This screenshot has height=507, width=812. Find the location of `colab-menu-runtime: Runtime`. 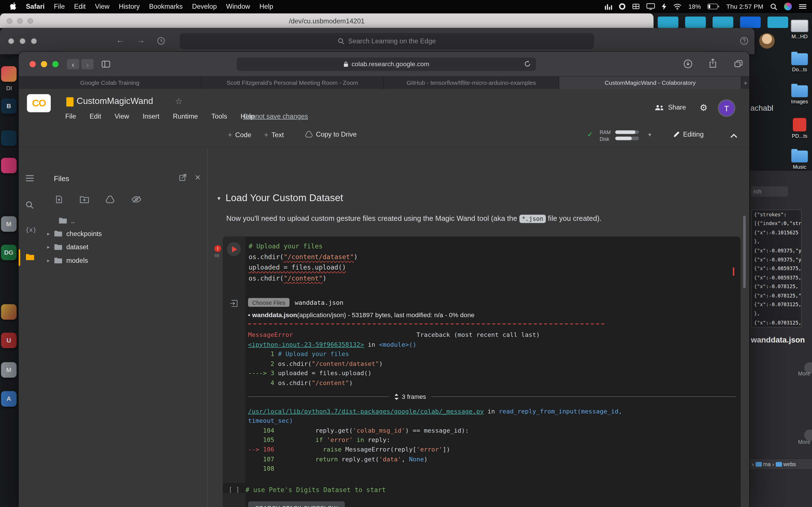

colab-menu-runtime: Runtime is located at coordinates (185, 116).